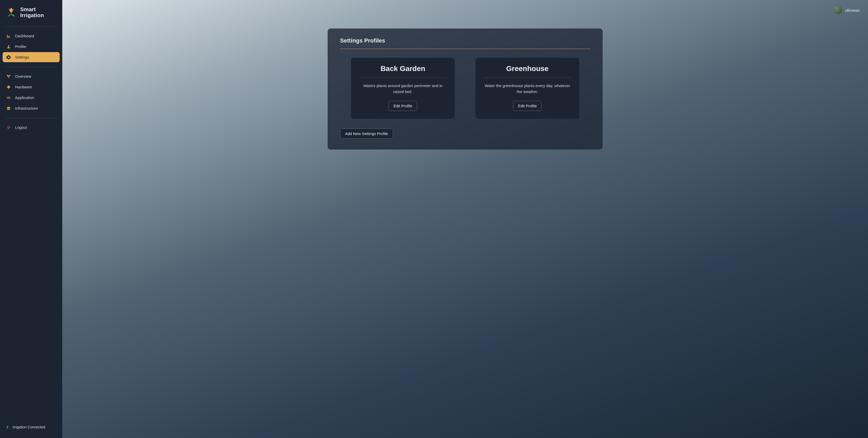 The height and width of the screenshot is (438, 868). I want to click on profile-card: Back Garden Waters plants around garden …, so click(403, 88).